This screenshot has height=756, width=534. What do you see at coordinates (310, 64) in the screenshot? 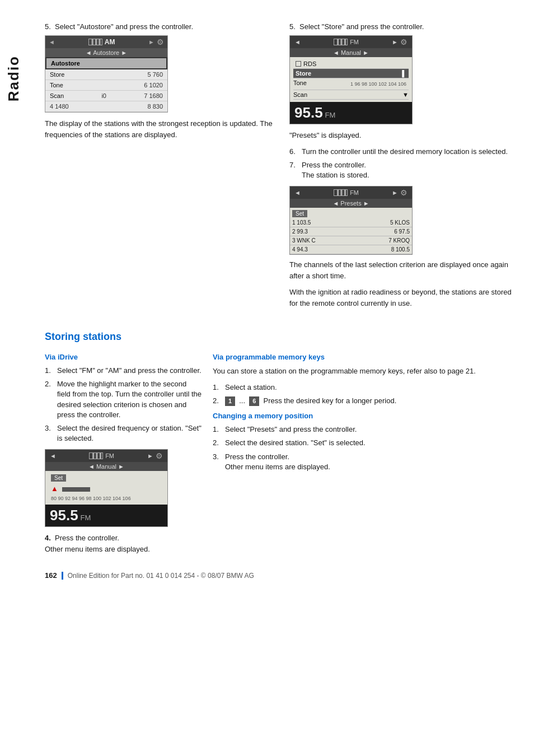
I see `rds-label: RDS` at bounding box center [310, 64].